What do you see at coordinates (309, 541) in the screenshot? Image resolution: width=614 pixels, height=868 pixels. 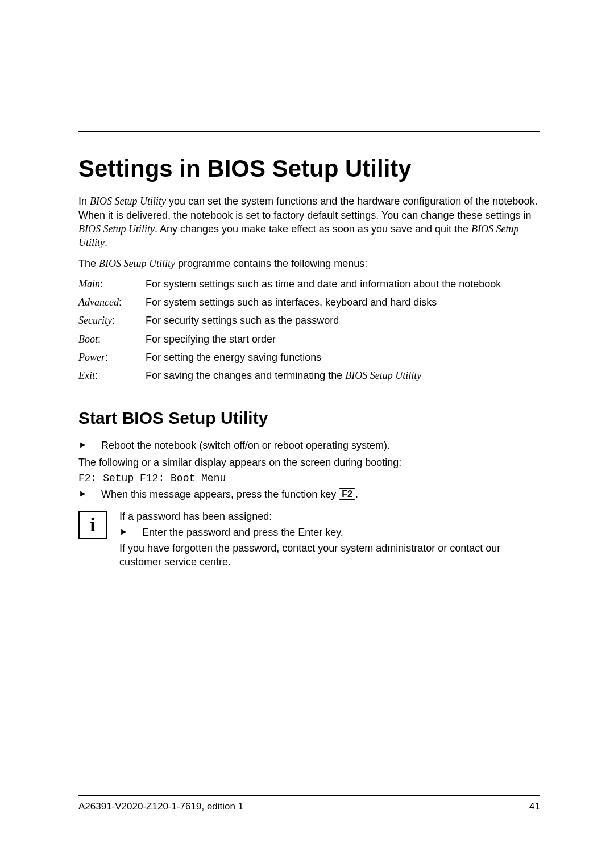 I see `info-box: i If a password has been assigned: Enter…` at bounding box center [309, 541].